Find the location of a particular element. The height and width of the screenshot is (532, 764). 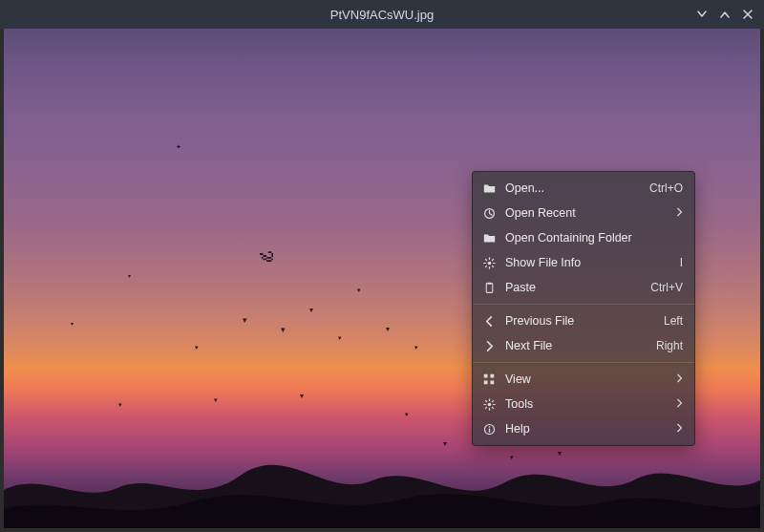

bird-silhouette: ✦ is located at coordinates (179, 147).